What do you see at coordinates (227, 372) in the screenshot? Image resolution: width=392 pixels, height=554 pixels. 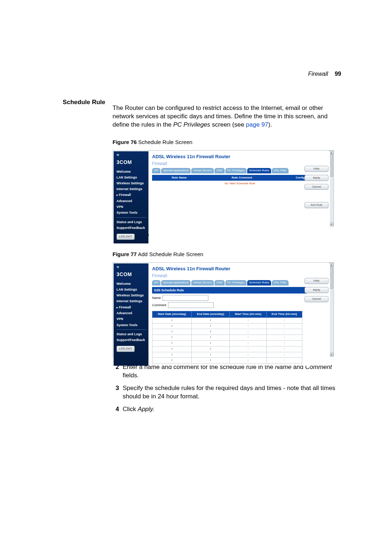 I see `step-2: 2 Enter a name and comment for the sched…` at bounding box center [227, 372].